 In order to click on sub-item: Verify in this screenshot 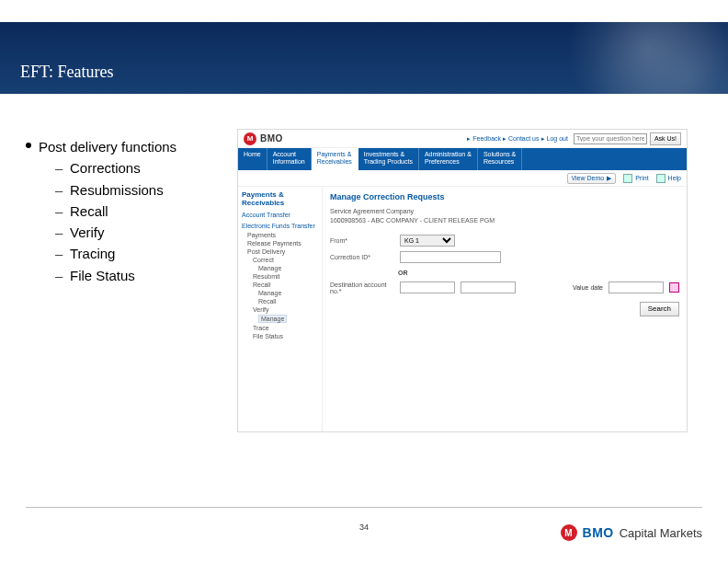, I will do `click(87, 232)`.